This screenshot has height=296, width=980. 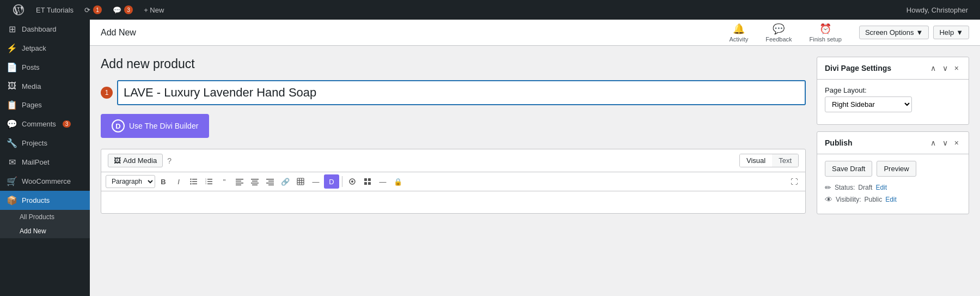 What do you see at coordinates (893, 188) in the screenshot?
I see `status-row: ✏ Status: Draft Edit` at bounding box center [893, 188].